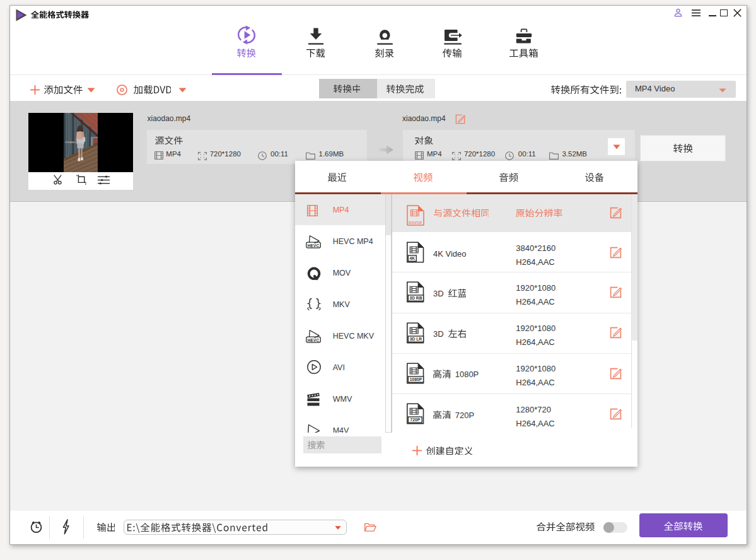 The height and width of the screenshot is (560, 756). Describe the element at coordinates (416, 380) in the screenshot. I see `svg-text: 1080P` at that location.